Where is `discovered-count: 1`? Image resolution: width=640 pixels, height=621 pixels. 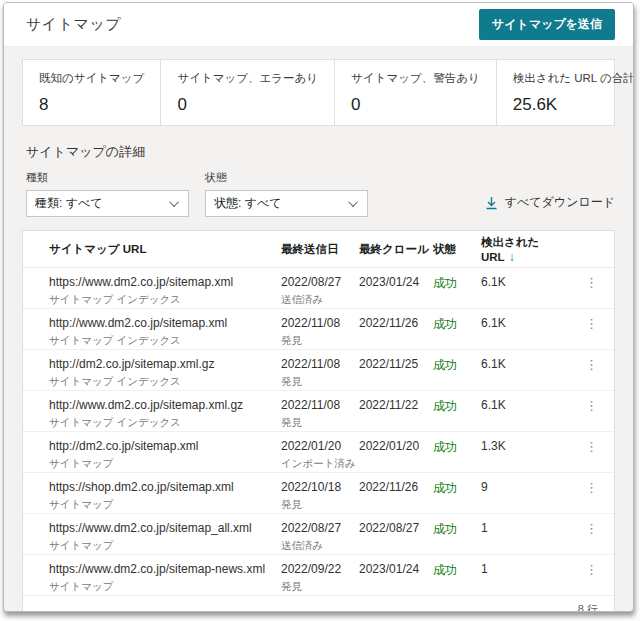
discovered-count: 1 is located at coordinates (526, 538).